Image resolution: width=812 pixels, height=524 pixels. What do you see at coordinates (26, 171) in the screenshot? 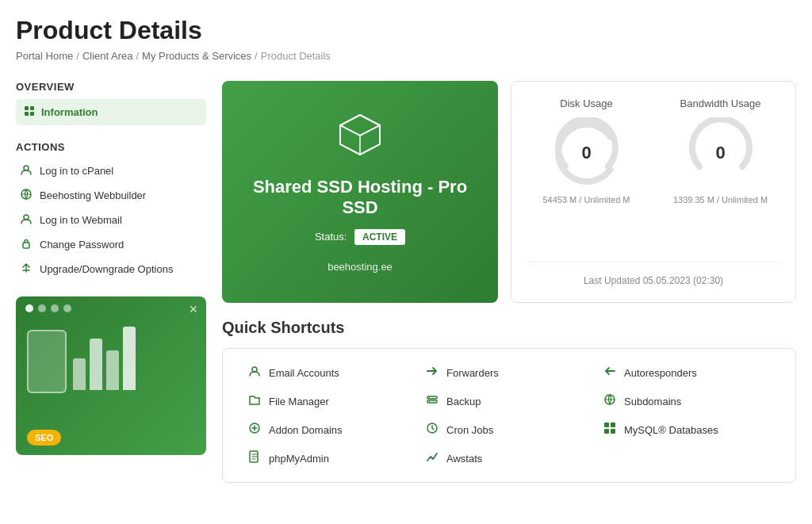
I see `cpanel-icon` at bounding box center [26, 171].